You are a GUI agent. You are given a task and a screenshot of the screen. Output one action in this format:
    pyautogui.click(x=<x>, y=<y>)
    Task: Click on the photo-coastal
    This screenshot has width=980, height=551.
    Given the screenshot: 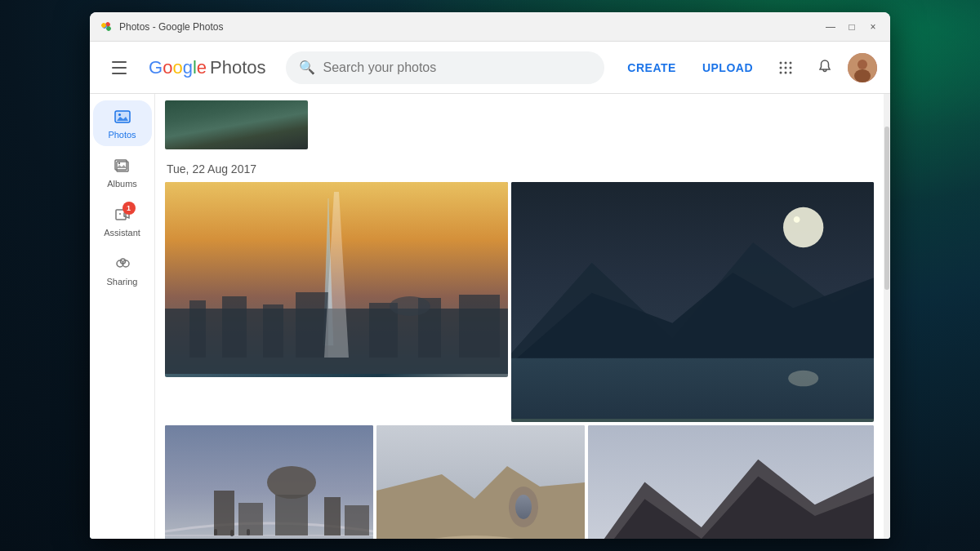 What is the action you would take?
    pyautogui.click(x=480, y=482)
    